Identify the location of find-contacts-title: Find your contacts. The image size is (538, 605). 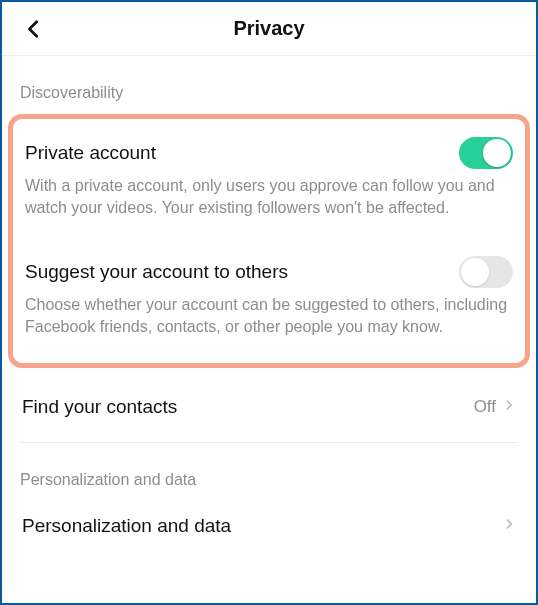
(100, 407).